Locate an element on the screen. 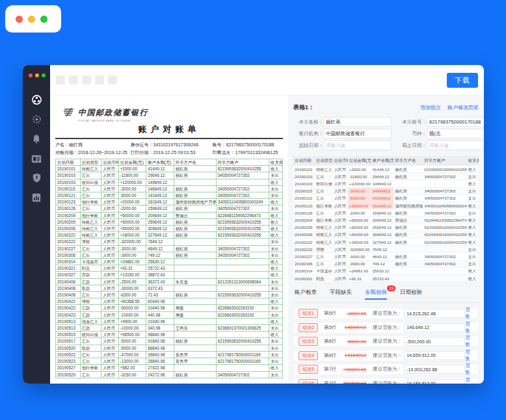 The image size is (506, 420). tab-amount-check: 金额校验19 is located at coordinates (376, 294).